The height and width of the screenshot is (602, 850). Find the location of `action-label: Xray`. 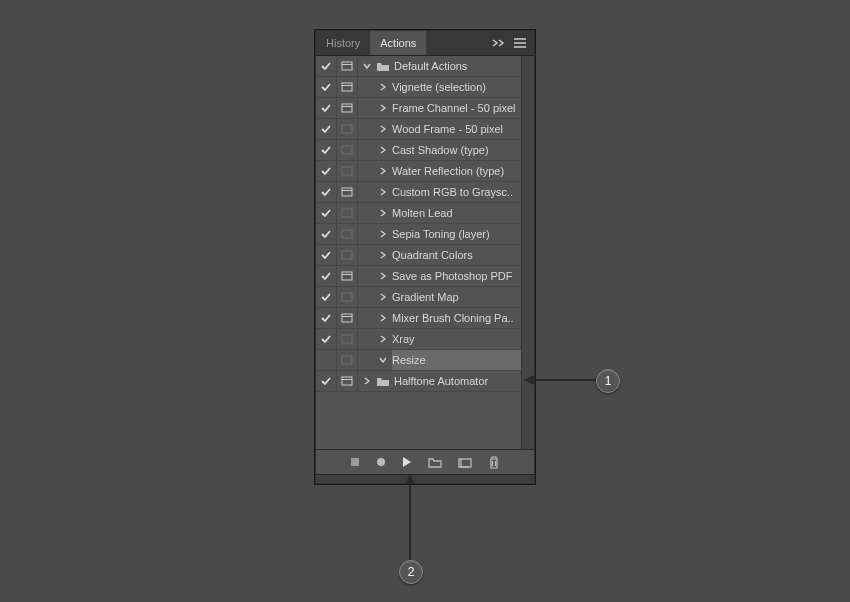

action-label: Xray is located at coordinates (456, 339).